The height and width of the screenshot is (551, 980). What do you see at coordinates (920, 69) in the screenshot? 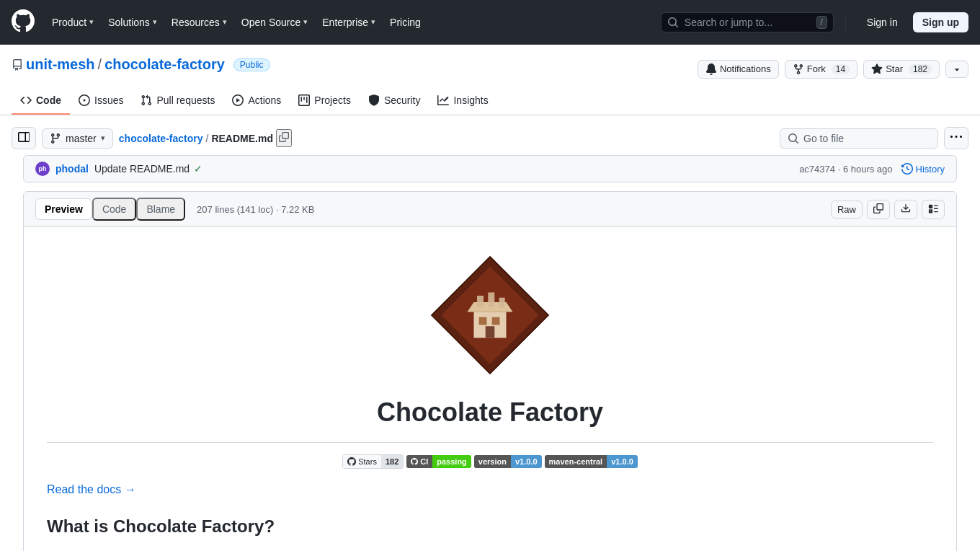
I see `star-count: 182` at bounding box center [920, 69].